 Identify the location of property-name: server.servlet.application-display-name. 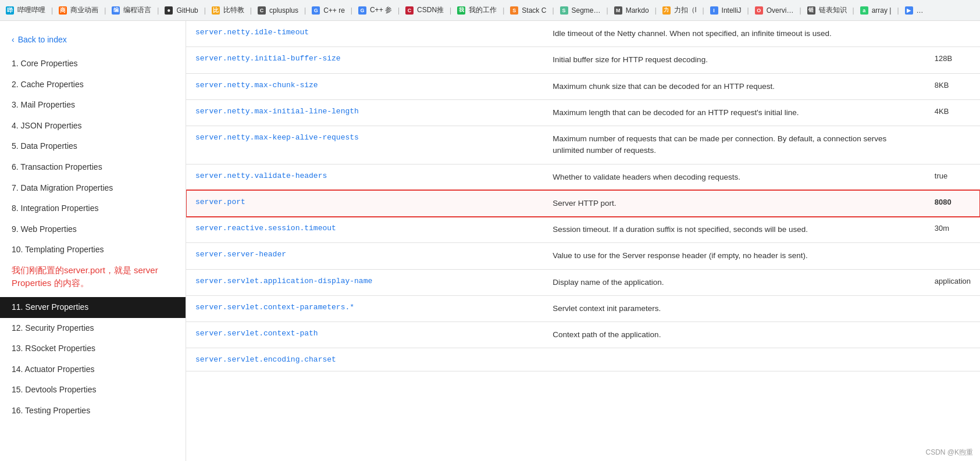
(365, 283).